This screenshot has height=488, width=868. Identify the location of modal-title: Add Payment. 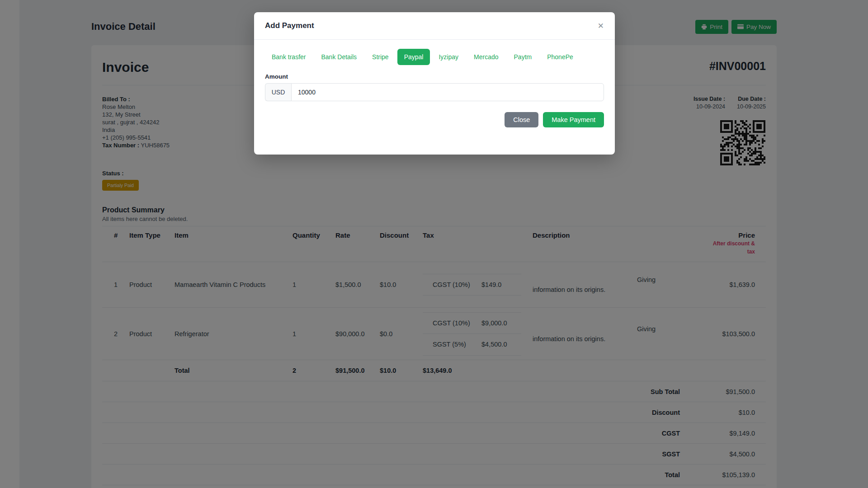
(289, 26).